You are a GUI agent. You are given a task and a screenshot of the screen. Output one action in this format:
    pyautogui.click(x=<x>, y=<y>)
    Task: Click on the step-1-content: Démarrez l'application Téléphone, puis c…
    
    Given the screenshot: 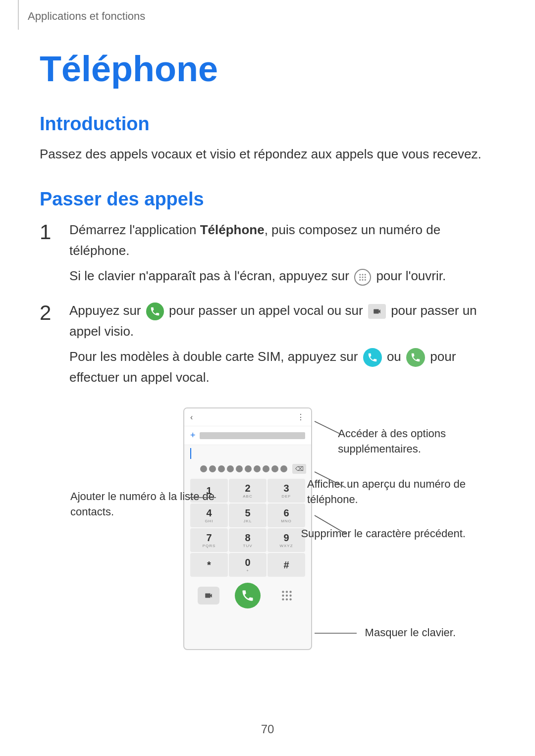 What is the action you would take?
    pyautogui.click(x=282, y=253)
    